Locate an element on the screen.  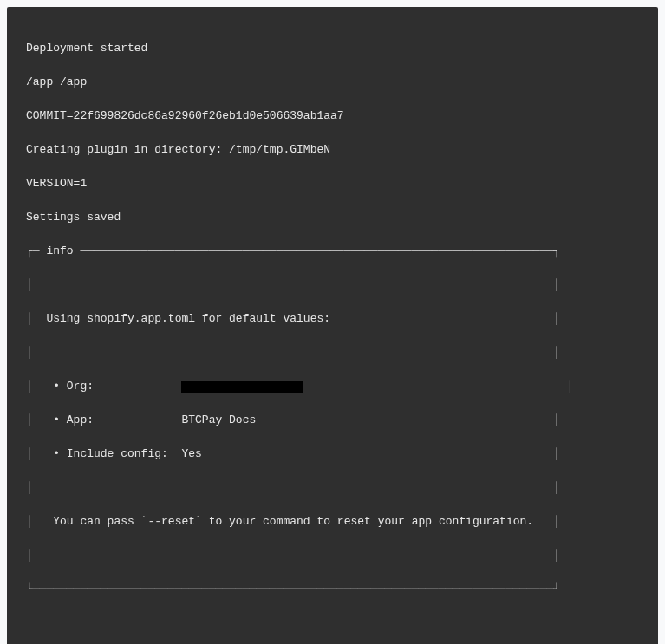
info-box-row-org: │ • Org: │ is located at coordinates (333, 387).